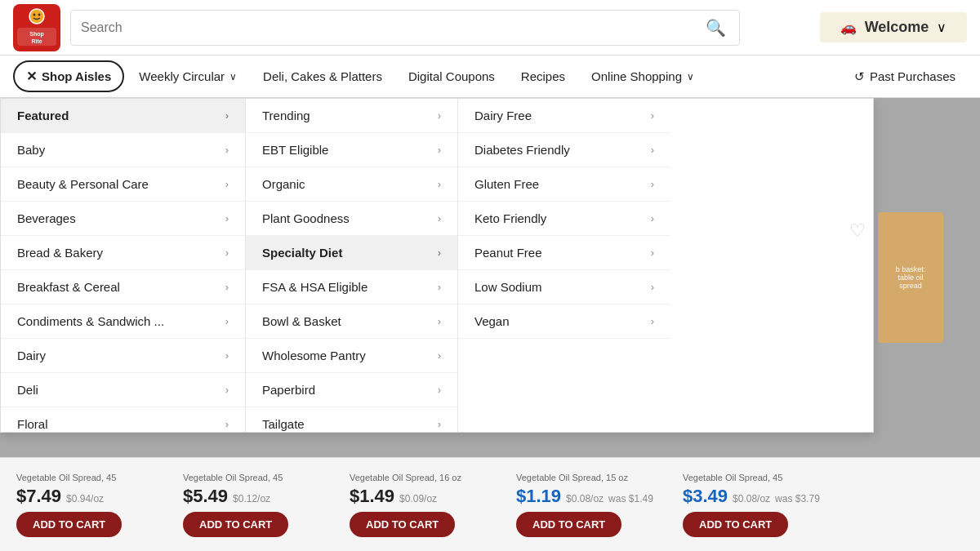 This screenshot has height=551, width=980. What do you see at coordinates (564, 322) in the screenshot?
I see `diet-item: Vegan›` at bounding box center [564, 322].